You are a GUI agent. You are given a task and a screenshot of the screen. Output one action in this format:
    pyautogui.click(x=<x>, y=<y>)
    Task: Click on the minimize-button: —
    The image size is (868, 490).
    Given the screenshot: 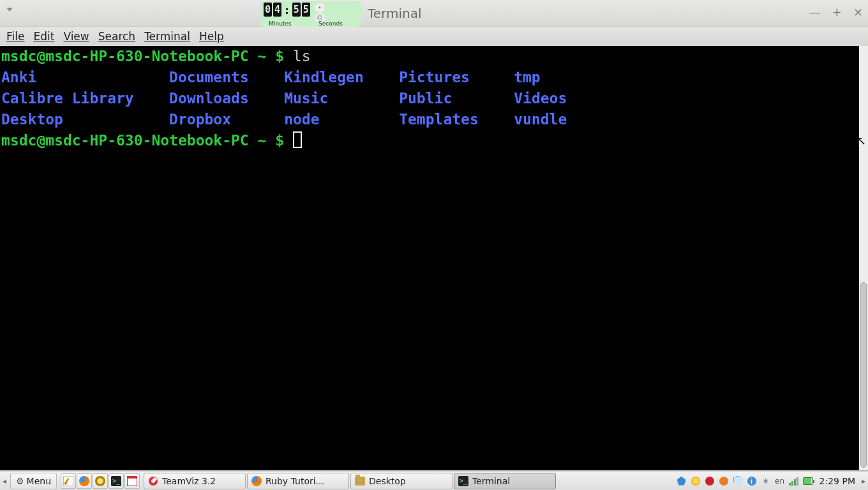 What is the action you would take?
    pyautogui.click(x=815, y=11)
    